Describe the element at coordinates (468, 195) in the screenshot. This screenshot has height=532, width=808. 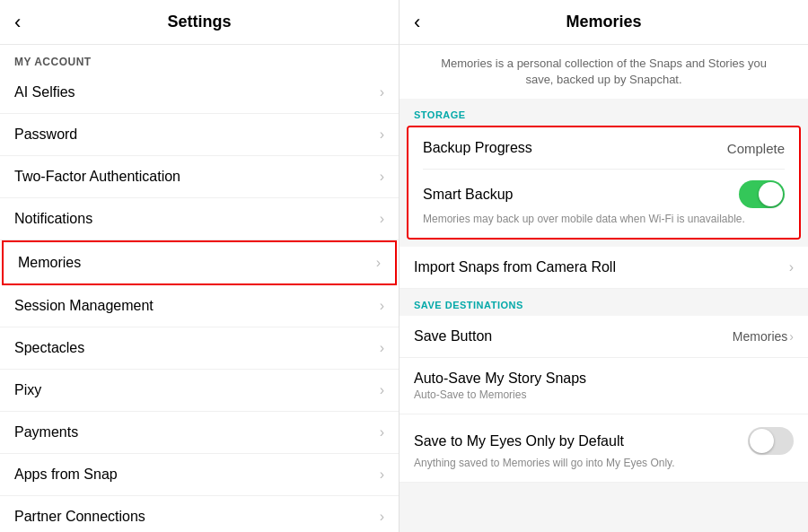
I see `smart-backup-label: Smart Backup` at that location.